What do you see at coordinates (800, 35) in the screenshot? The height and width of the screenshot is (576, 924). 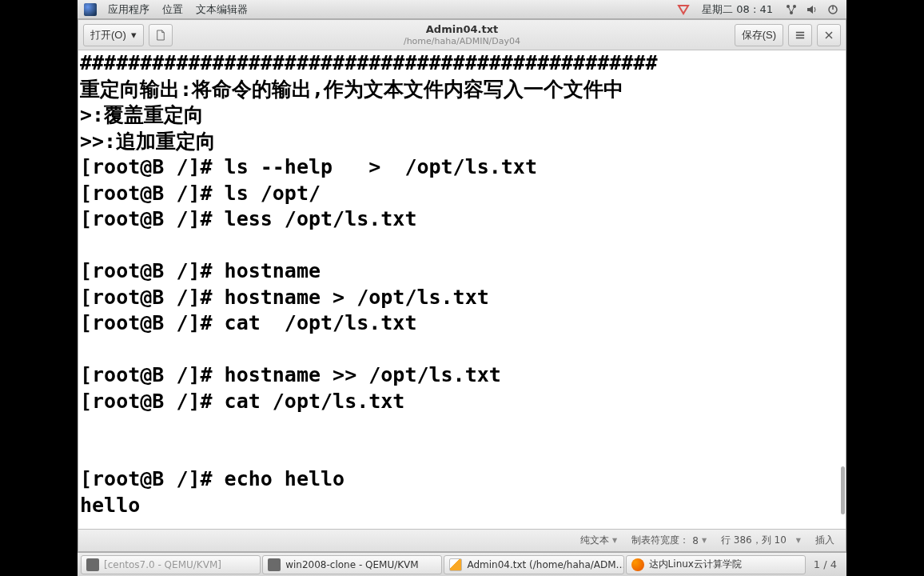 I see `hamburger-menu-button` at bounding box center [800, 35].